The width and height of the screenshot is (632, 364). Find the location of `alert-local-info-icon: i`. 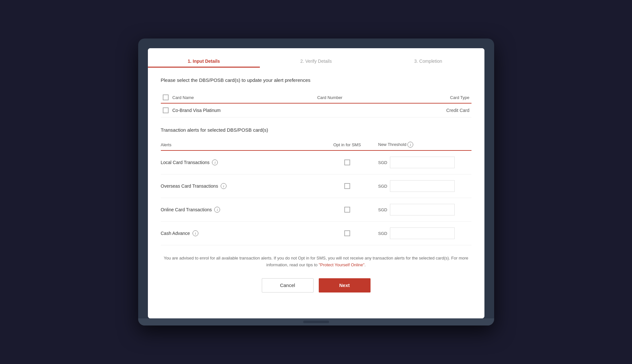

alert-local-info-icon: i is located at coordinates (215, 162).